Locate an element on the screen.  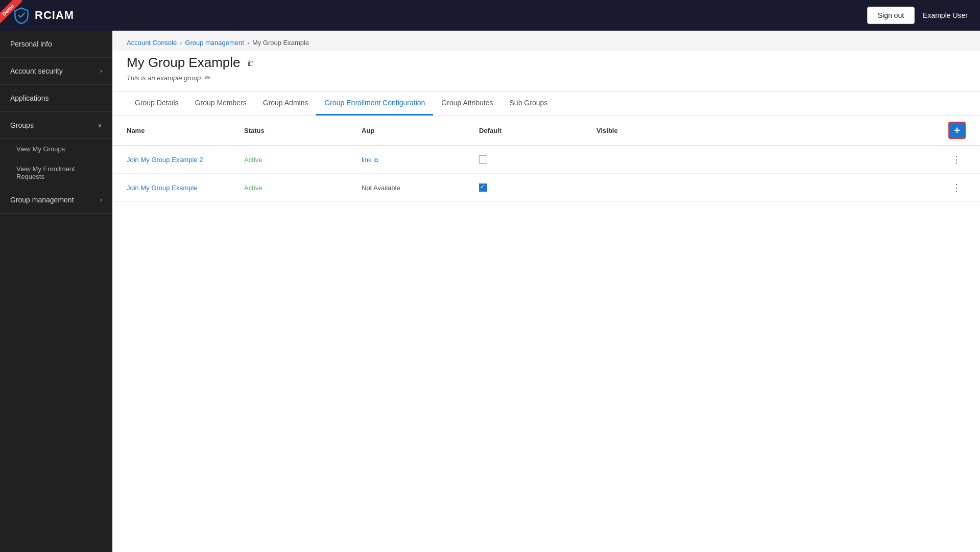
sidebar-item-groups-label: Groups is located at coordinates (22, 125).